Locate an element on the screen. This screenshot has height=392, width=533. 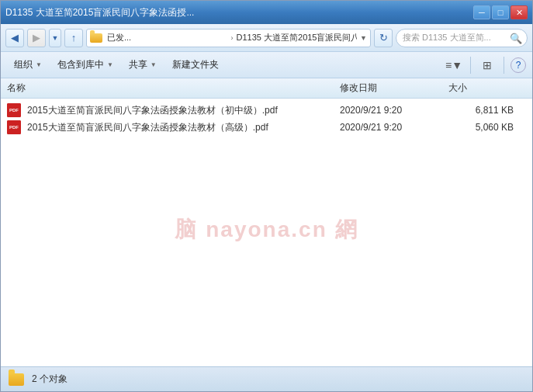
toolbar-separator is located at coordinates (470, 65).